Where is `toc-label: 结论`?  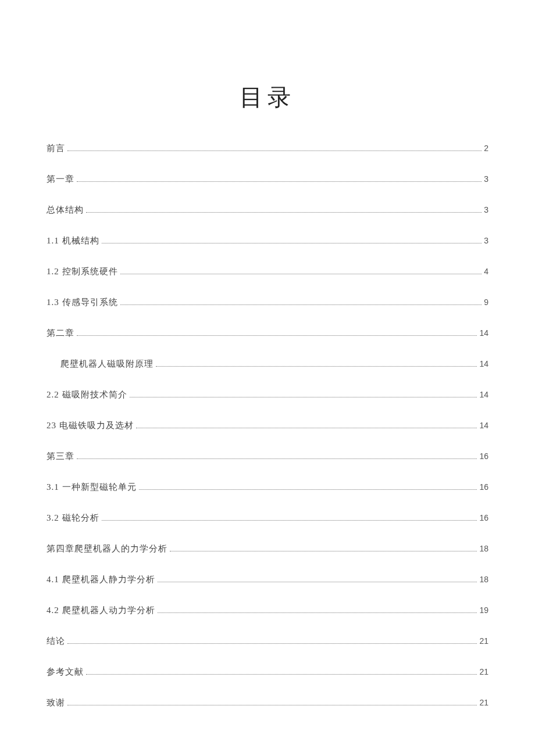
toc-label: 结论 is located at coordinates (56, 642).